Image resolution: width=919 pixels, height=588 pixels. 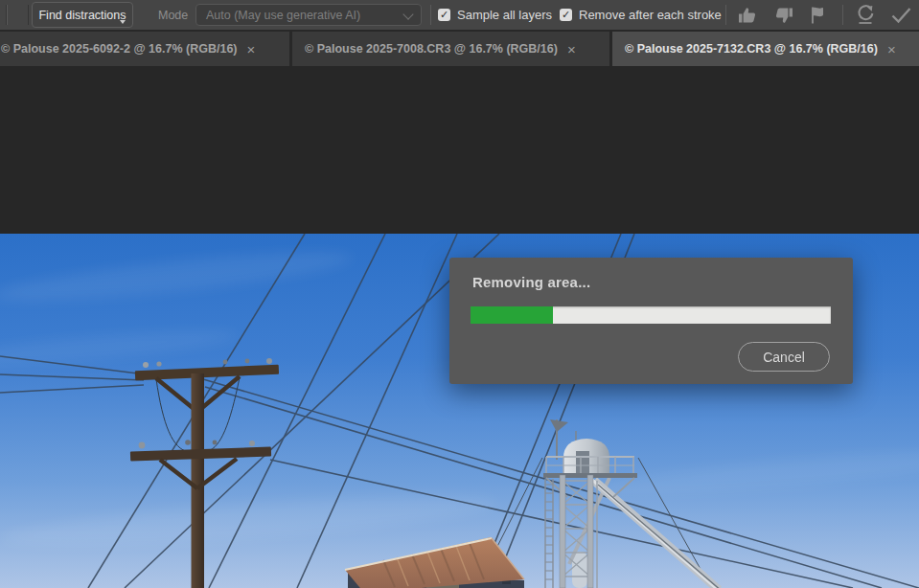 What do you see at coordinates (119, 49) in the screenshot?
I see `tab-title: © Palouse 2025-6092-2 @ 16.7% (RGB/16)` at bounding box center [119, 49].